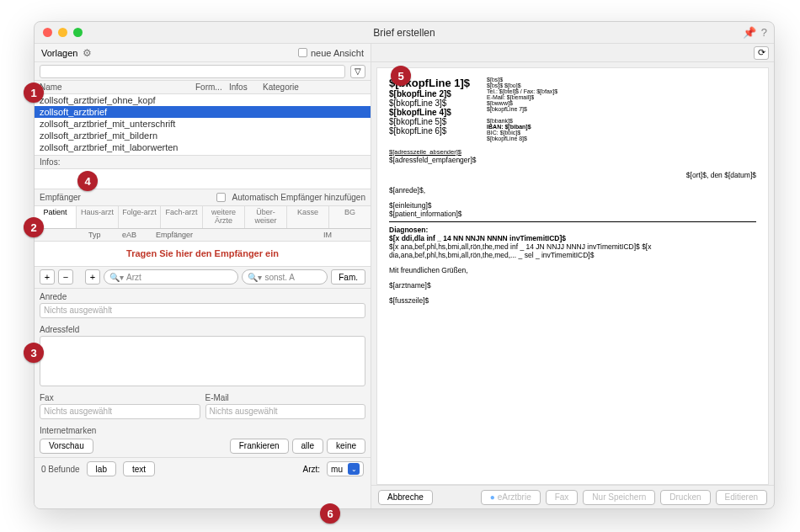 This screenshot has width=800, height=532. I want to click on annotation-badge: 2, so click(34, 227).